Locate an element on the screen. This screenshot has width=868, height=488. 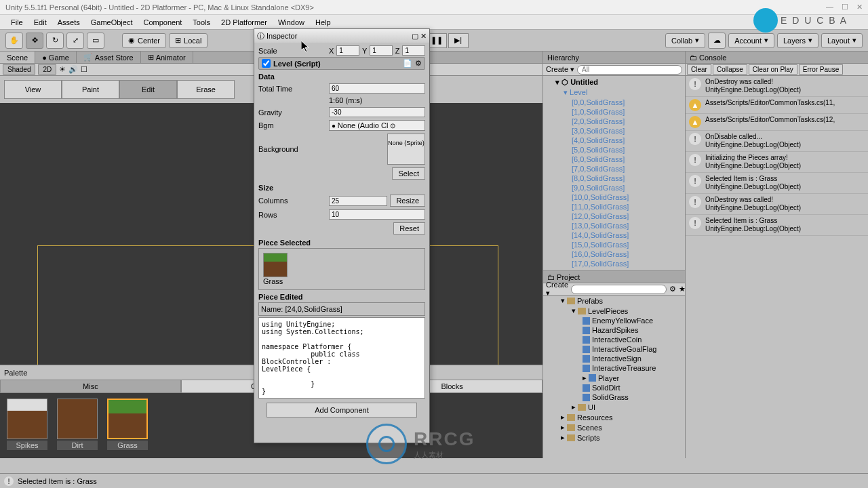
menu-file: File is located at coordinates (17, 22).